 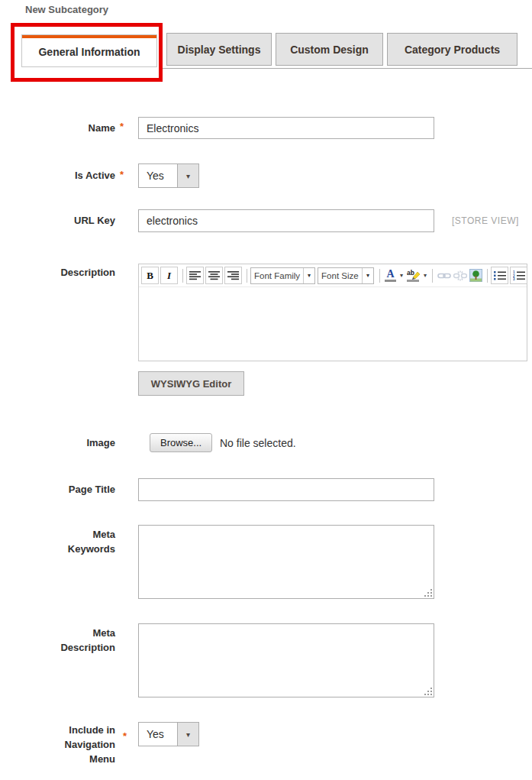 I want to click on is-active-field-row: Is Active * Yes ▾, so click(x=266, y=176).